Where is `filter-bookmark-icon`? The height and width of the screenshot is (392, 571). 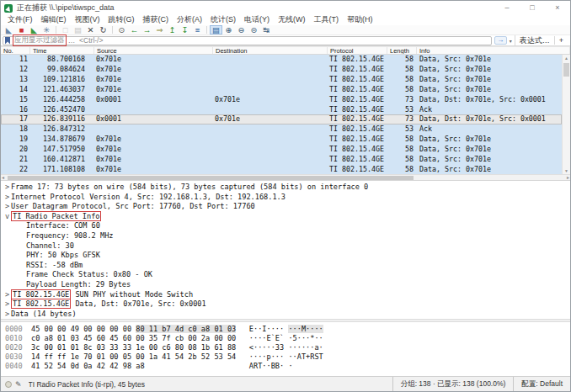
filter-bookmark-icon is located at coordinates (8, 40).